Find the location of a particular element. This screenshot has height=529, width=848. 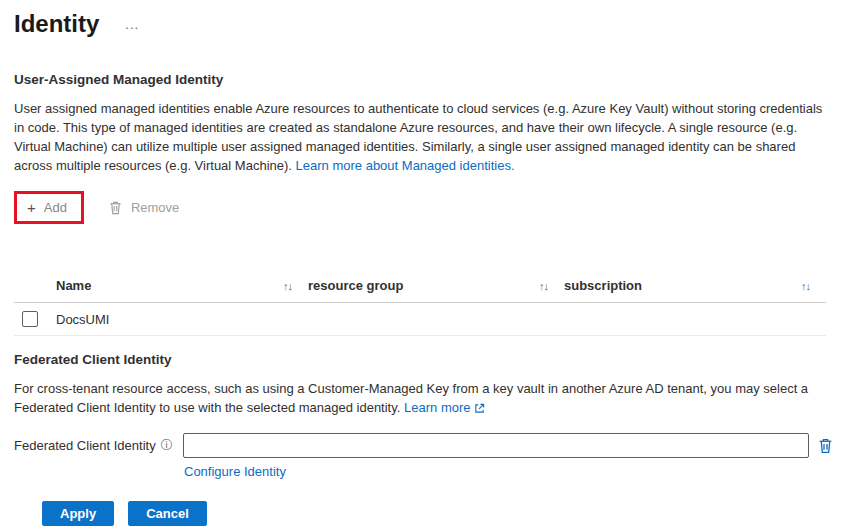

page-title: Identity is located at coordinates (56, 24).